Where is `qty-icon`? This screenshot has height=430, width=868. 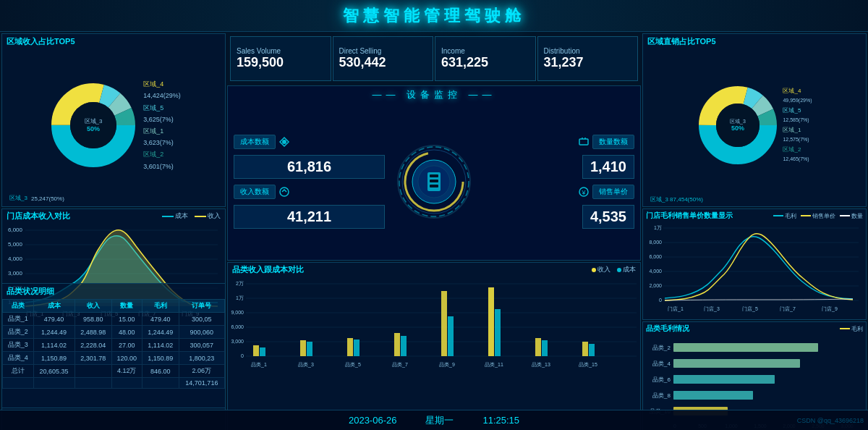 qty-icon is located at coordinates (584, 142).